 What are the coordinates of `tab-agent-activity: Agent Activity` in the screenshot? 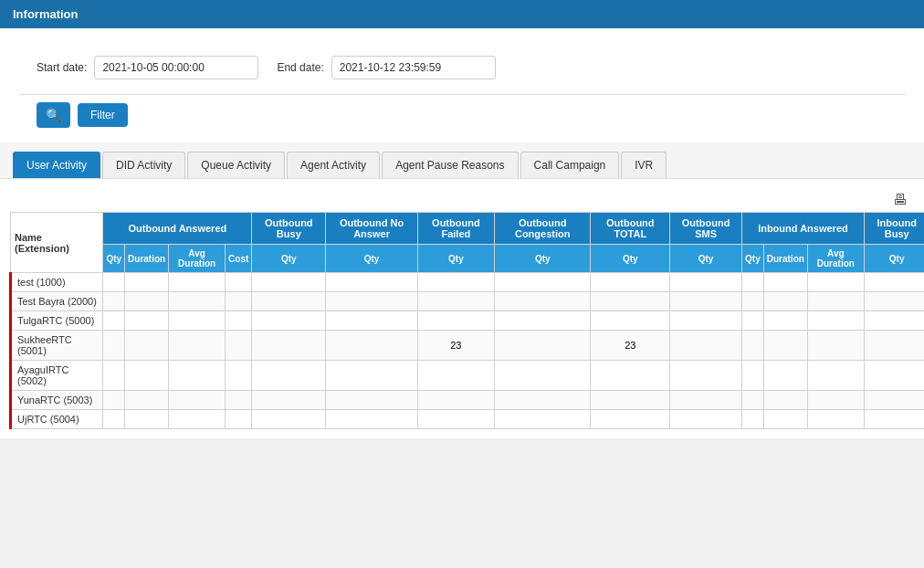 It's located at (333, 164).